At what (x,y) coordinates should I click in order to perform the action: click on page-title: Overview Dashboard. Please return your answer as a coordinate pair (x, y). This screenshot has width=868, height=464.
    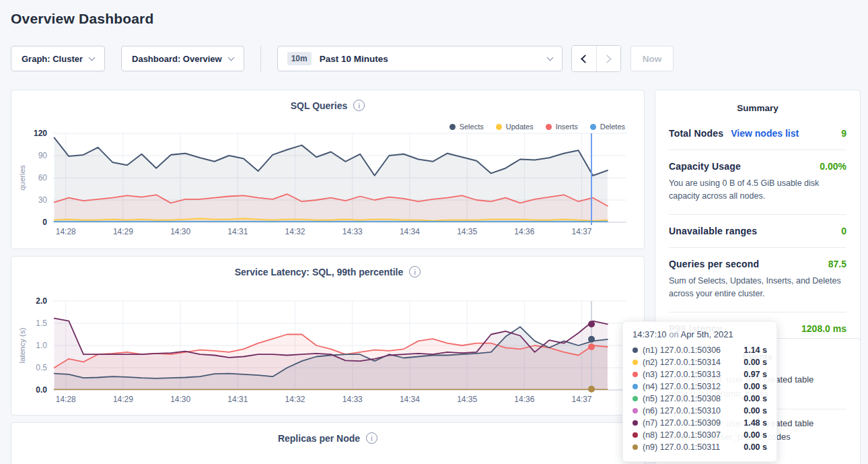
    Looking at the image, I should click on (434, 13).